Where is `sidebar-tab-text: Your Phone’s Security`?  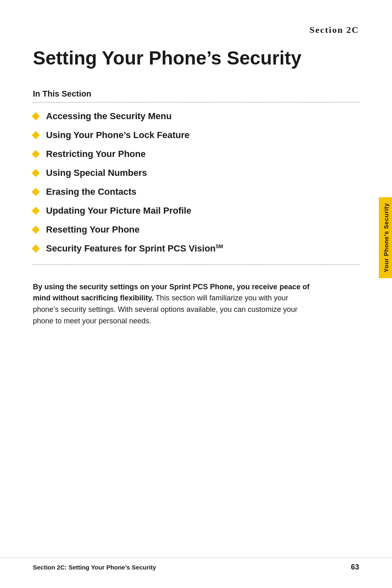
sidebar-tab-text: Your Phone’s Security is located at coordinates (386, 238).